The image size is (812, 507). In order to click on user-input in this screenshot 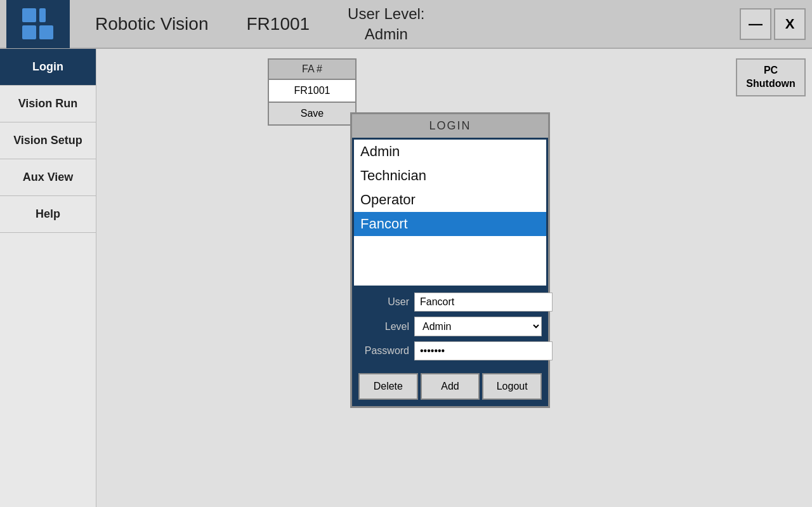, I will do `click(483, 302)`.